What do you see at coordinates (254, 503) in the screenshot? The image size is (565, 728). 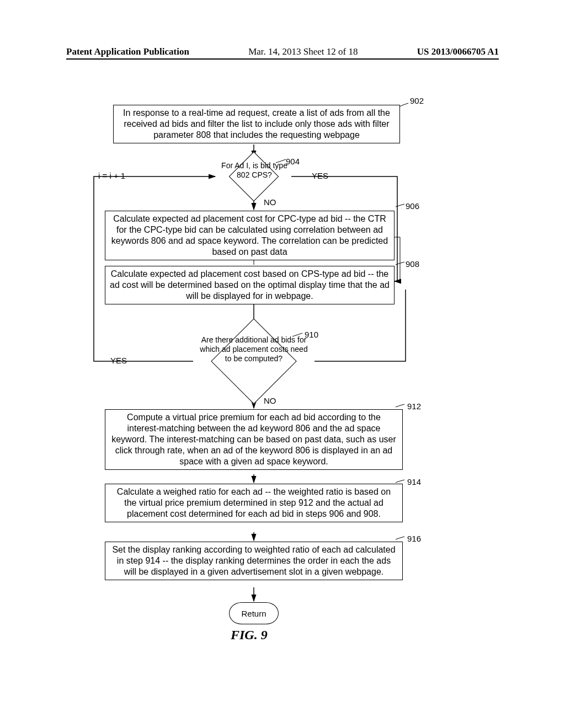 I see `step-914: Calculate a weighed ratio for each ad --…` at bounding box center [254, 503].